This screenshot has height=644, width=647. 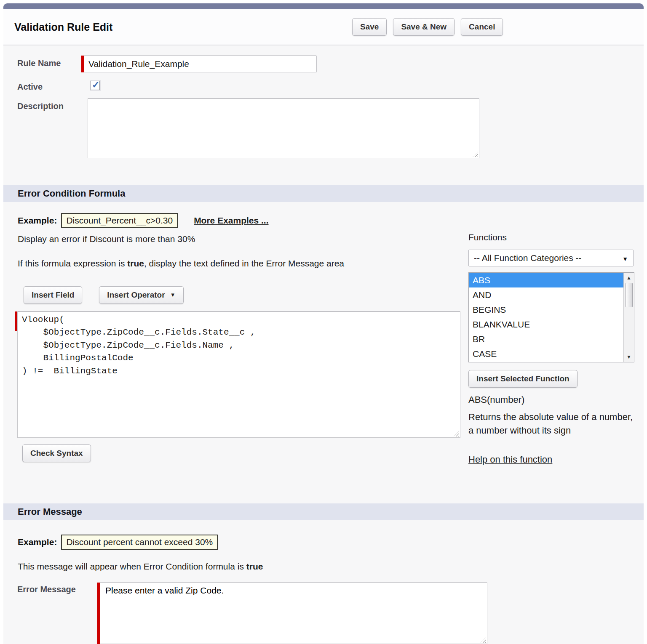 I want to click on function-category-select: -- All Function Categories --, so click(x=551, y=258).